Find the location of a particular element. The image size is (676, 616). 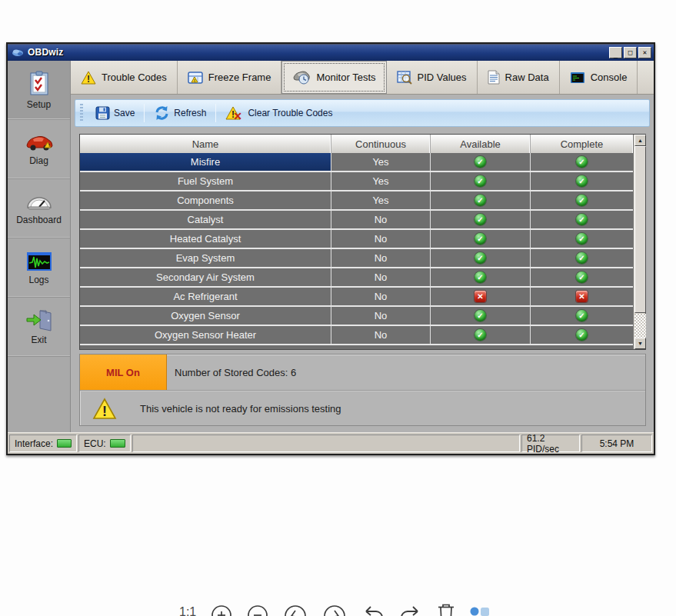

cell-name: Fuel System is located at coordinates (206, 181).